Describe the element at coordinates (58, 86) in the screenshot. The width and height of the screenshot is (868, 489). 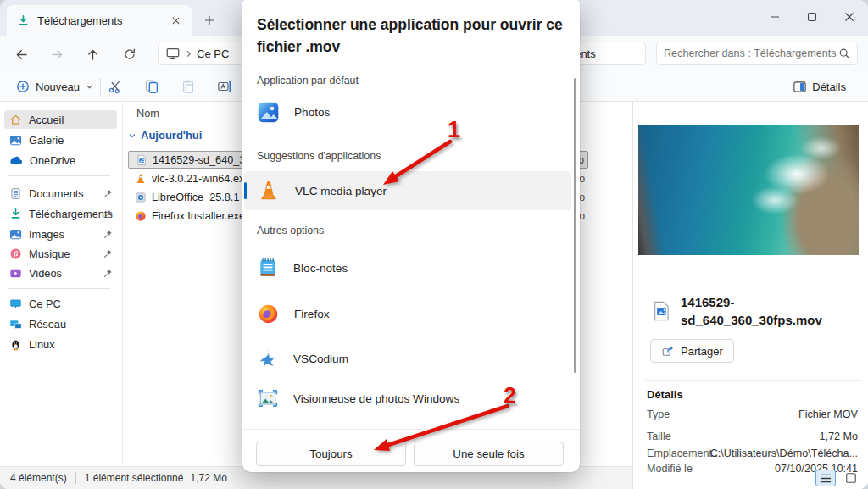
I see `new-button-label: Nouveau` at that location.